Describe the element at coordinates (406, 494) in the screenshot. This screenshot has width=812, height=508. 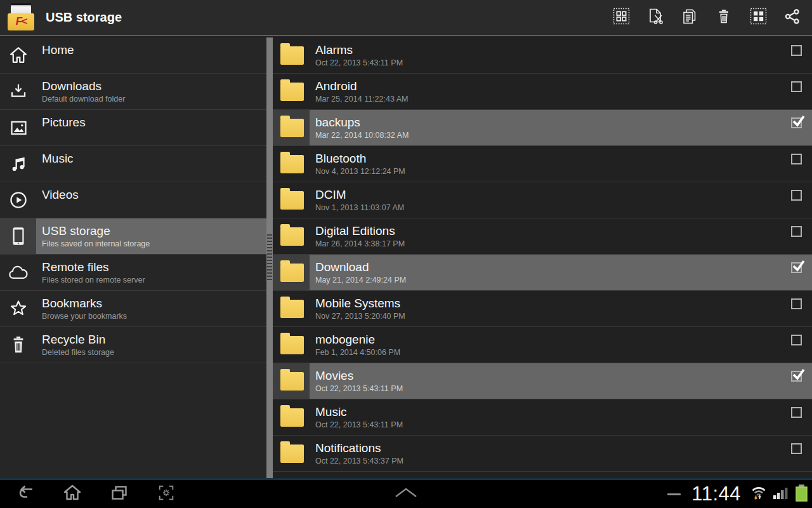
I see `chevron-up-icon` at that location.